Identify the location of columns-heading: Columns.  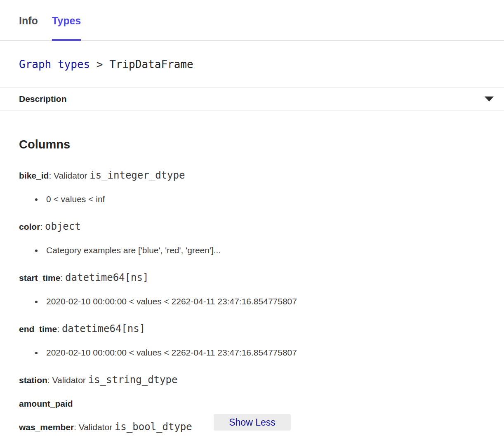
(252, 144).